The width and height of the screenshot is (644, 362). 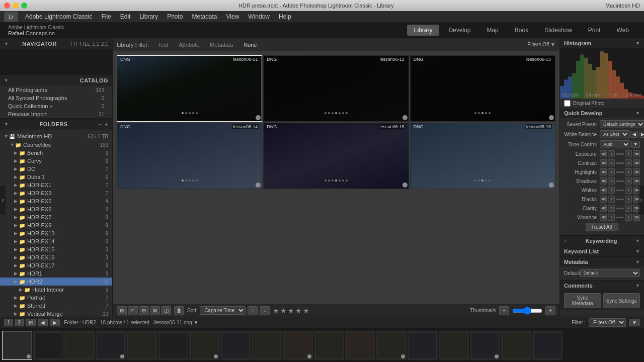 What do you see at coordinates (527, 311) in the screenshot?
I see `thumbnail-size-slider` at bounding box center [527, 311].